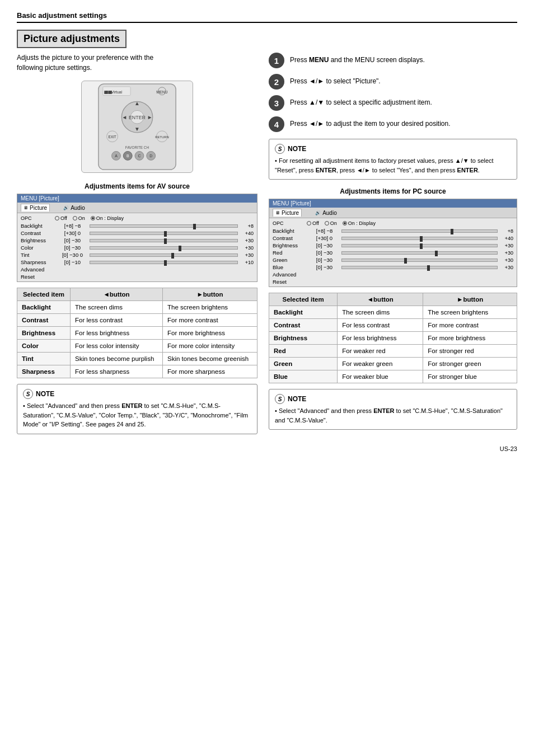  Describe the element at coordinates (393, 245) in the screenshot. I see `pc-row-brightness: Brightness [0] −30 +30` at that location.